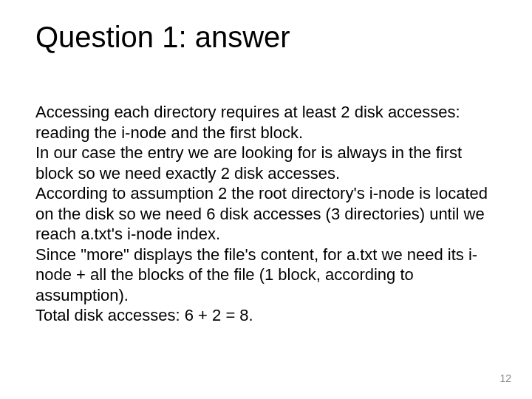 This screenshot has width=532, height=399. I want to click on page-number: 12, so click(505, 378).